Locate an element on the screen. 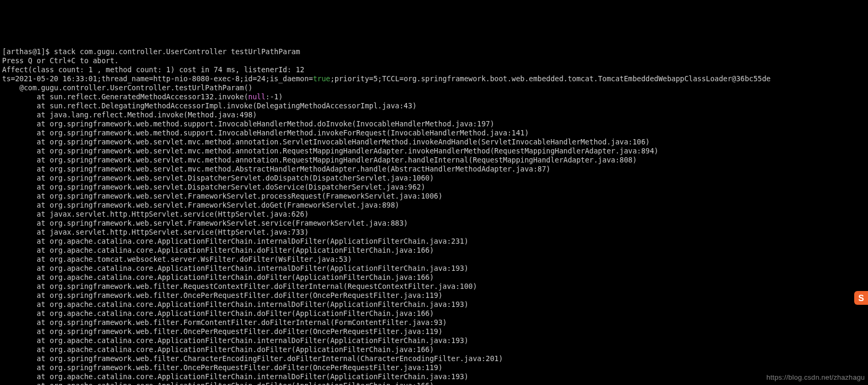  command-text: stack com.gugu.controller.UserController… is located at coordinates (177, 52).